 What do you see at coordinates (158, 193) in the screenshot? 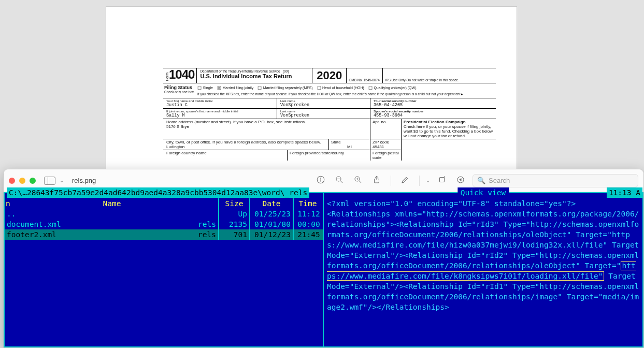
I see `pane-path: C:\…28643f75cb7a59e2d4ad642bd9aed4a328a9…` at bounding box center [158, 193].